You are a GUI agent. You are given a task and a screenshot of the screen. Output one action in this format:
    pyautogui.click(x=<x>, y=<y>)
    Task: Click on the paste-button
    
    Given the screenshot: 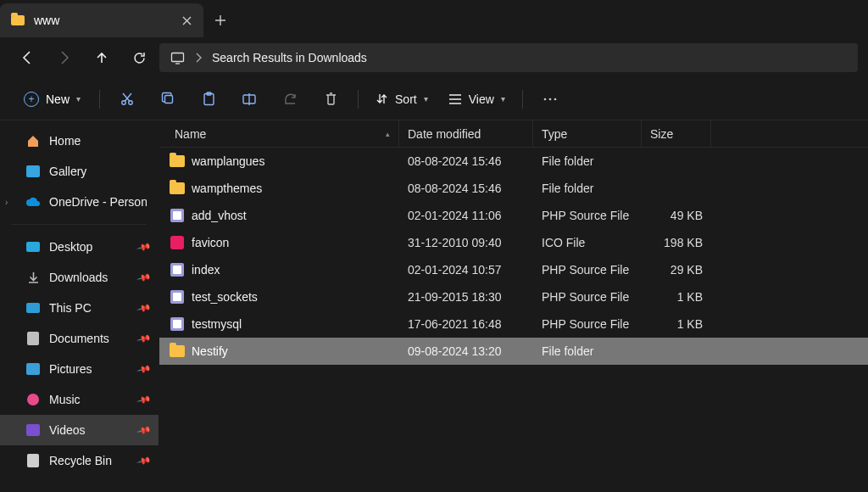 What is the action you would take?
    pyautogui.click(x=209, y=99)
    